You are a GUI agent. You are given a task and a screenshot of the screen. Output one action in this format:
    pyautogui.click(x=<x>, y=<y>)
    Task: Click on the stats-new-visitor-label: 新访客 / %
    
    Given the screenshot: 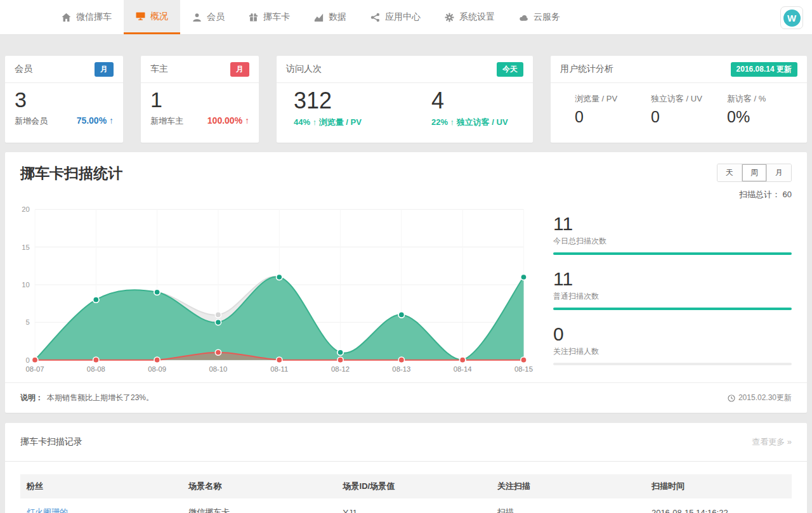 What is the action you would take?
    pyautogui.click(x=765, y=99)
    